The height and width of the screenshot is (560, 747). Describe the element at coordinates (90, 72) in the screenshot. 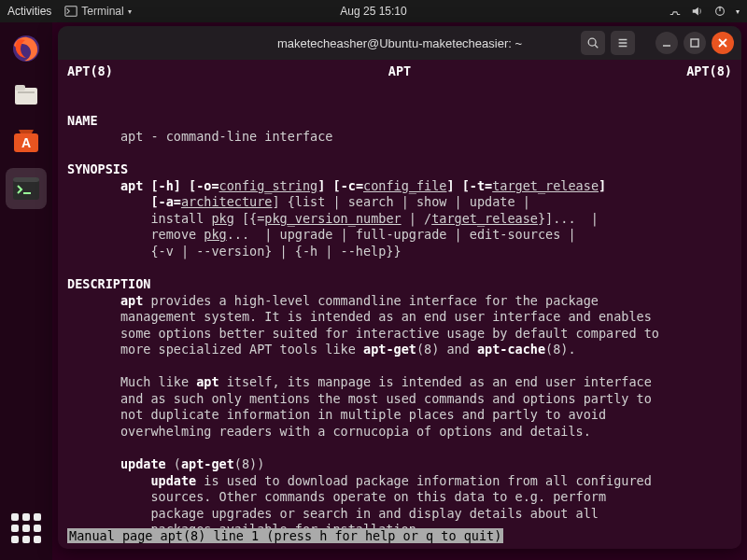

I see `man-header-left: APT(8)` at that location.